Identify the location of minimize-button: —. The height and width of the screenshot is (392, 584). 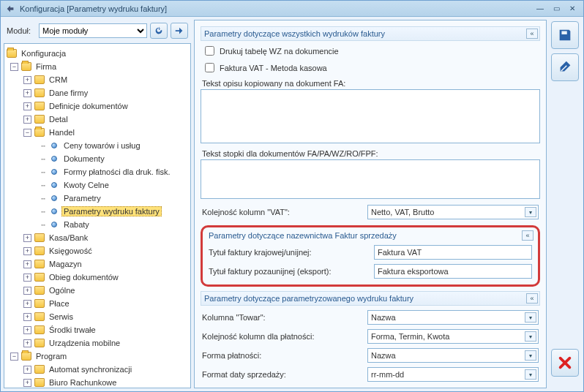
(540, 9).